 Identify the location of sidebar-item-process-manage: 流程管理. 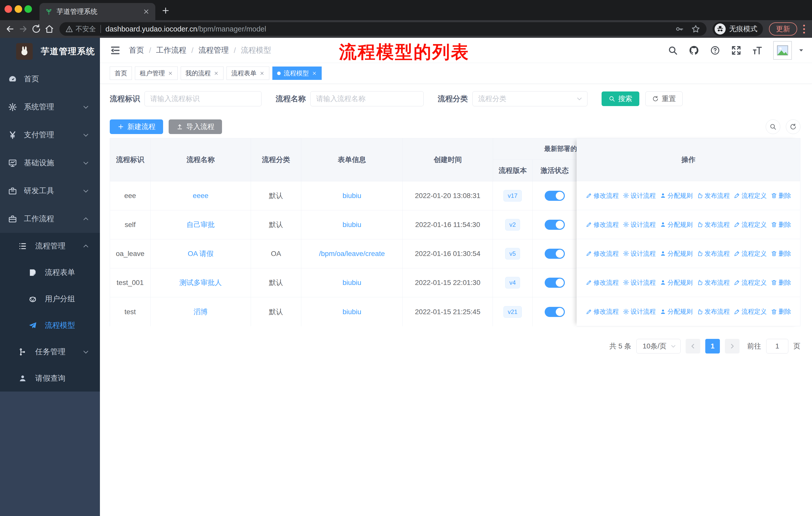
(50, 246).